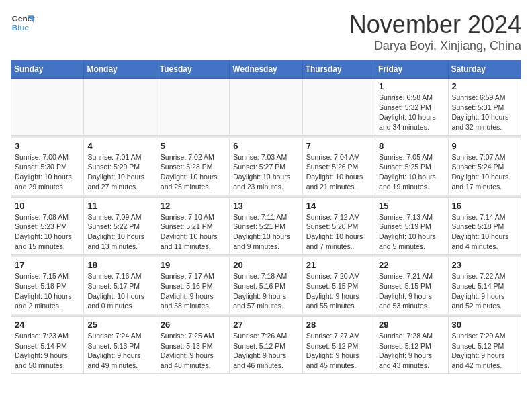  Describe the element at coordinates (193, 345) in the screenshot. I see `calendar-cell: 26Sunrise: 7:25 AMSunset: 5:13 PMDayligh…` at that location.